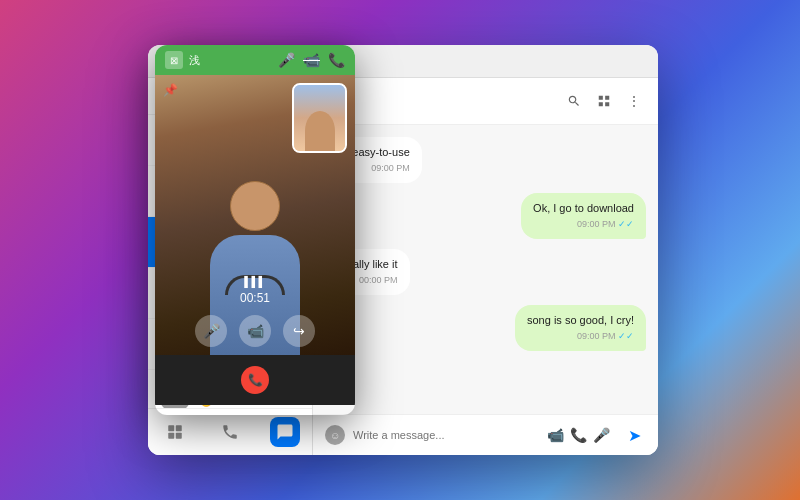 The width and height of the screenshot is (800, 500). What do you see at coordinates (255, 206) in the screenshot?
I see `person-head` at bounding box center [255, 206].